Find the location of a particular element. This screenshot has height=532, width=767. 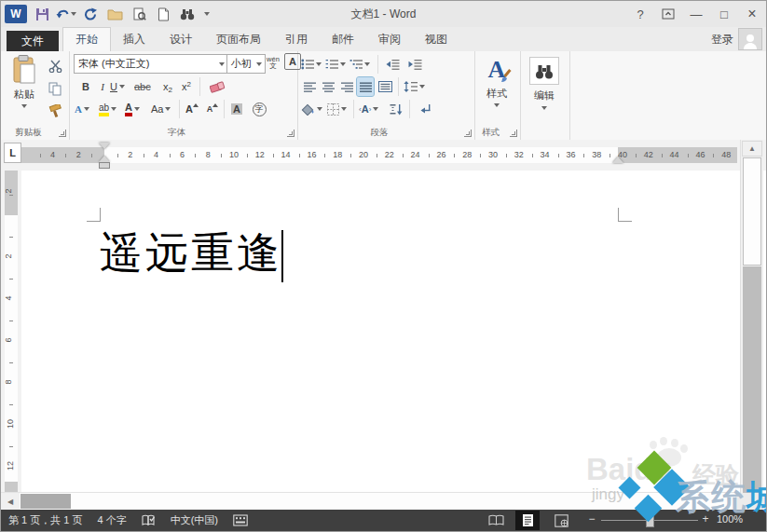

bullets-button is located at coordinates (311, 64).